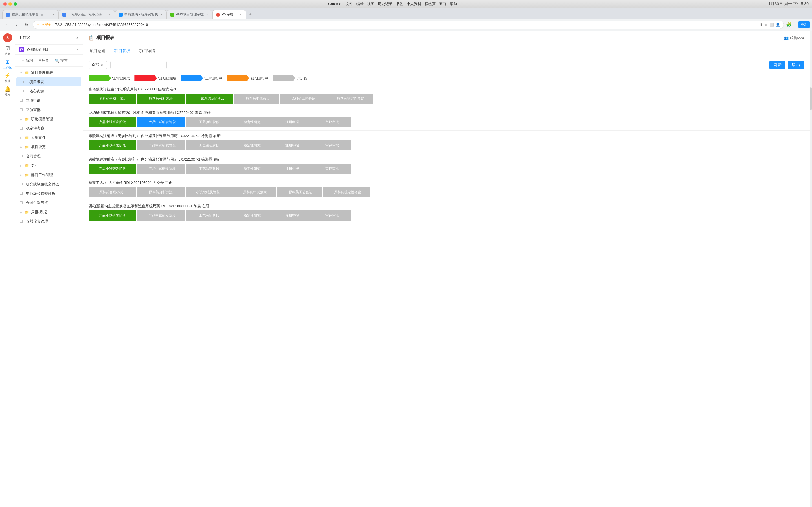 The width and height of the screenshot is (812, 507). I want to click on project1-stage-1: 原料药合成小试..., so click(113, 99).